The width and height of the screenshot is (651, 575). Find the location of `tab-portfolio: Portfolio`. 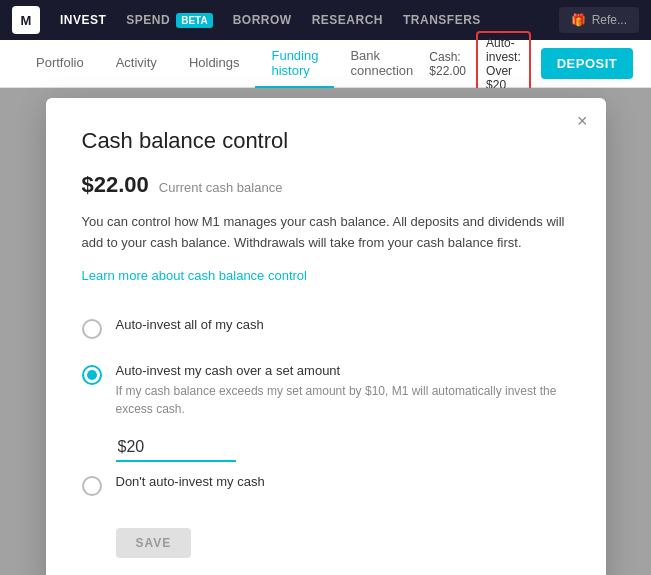

tab-portfolio: Portfolio is located at coordinates (60, 64).